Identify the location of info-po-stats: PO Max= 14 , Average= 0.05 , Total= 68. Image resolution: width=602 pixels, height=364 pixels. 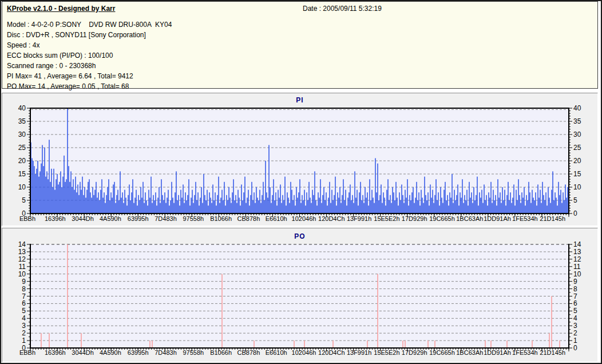
(68, 86).